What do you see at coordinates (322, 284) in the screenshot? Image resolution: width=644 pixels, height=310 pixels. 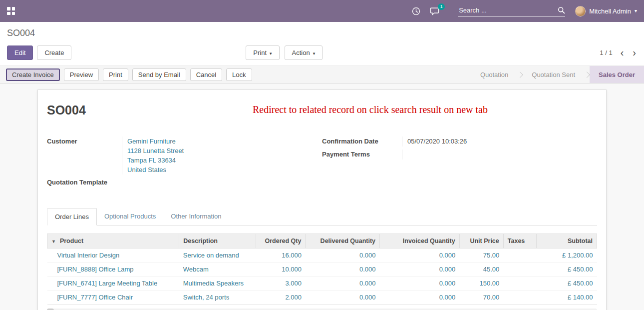 I see `table-row: [FURN_6741] Large Meeting Table Multimed…` at bounding box center [322, 284].